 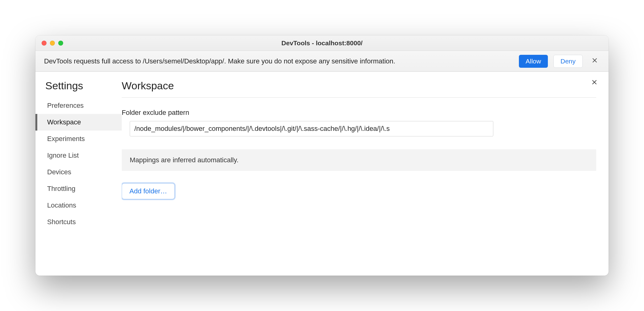 I want to click on sidebar-item-locations: Locations, so click(x=79, y=205).